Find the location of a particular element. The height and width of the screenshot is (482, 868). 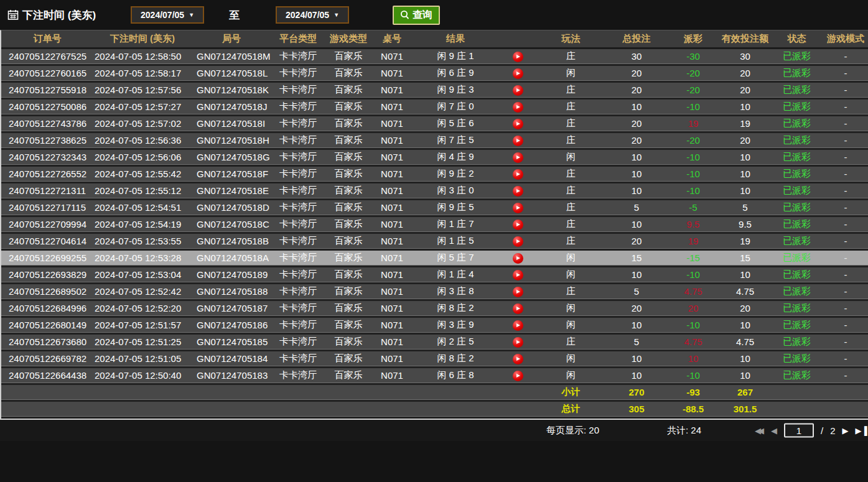

table-row: 2407051226801492024-07-05 12:51:57GN0712… is located at coordinates (434, 325).